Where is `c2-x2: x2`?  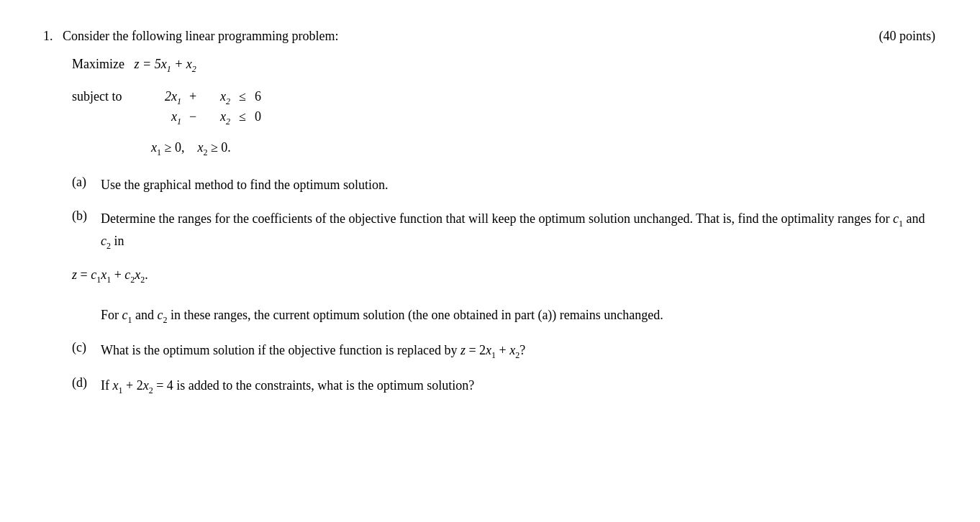
c2-x2: x2 is located at coordinates (217, 118).